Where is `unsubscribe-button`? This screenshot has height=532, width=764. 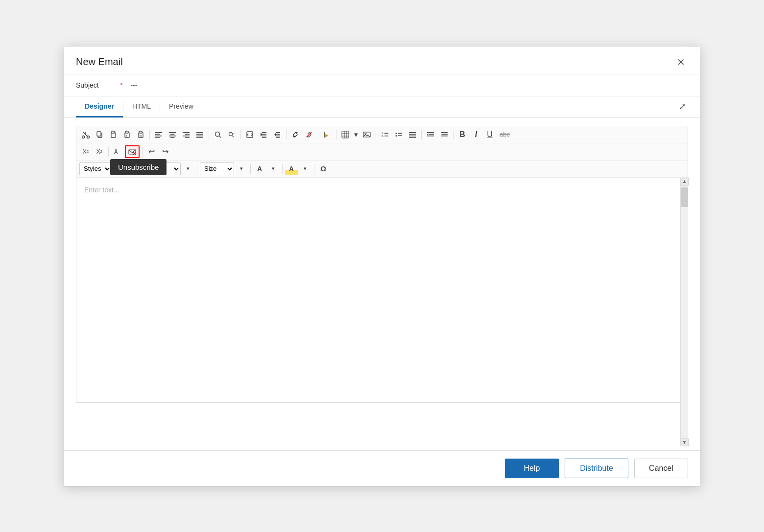 unsubscribe-button is located at coordinates (132, 152).